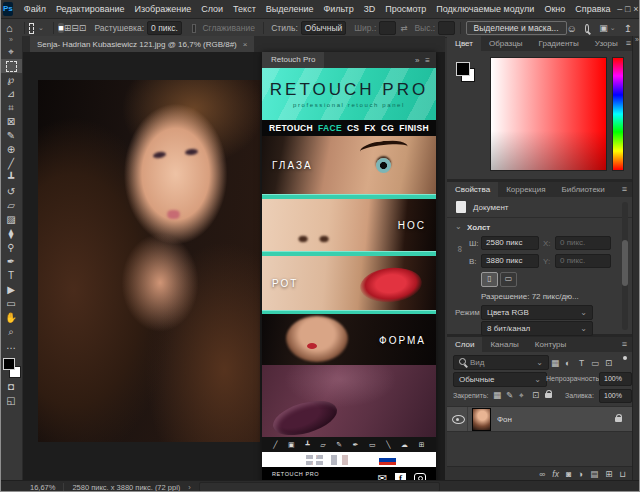 The image size is (640, 492). What do you see at coordinates (542, 474) in the screenshot?
I see `link-layers-icon: ∞` at bounding box center [542, 474].